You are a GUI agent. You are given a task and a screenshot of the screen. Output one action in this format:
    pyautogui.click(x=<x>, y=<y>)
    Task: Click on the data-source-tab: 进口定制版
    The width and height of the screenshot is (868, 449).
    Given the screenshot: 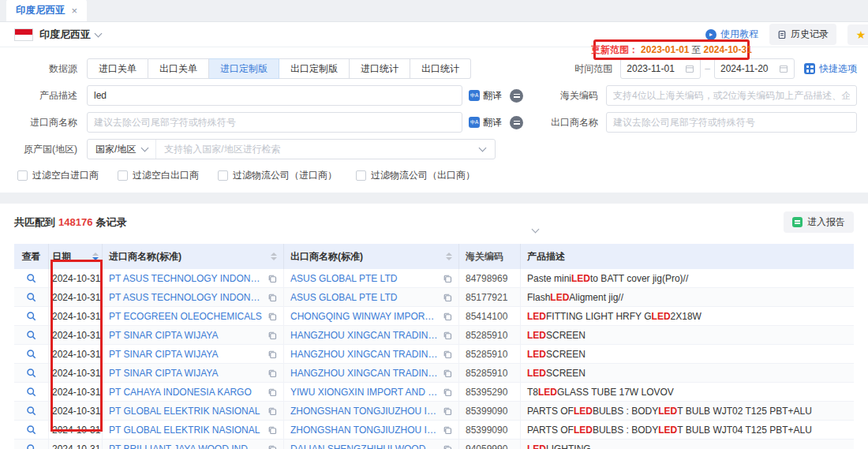 What is the action you would take?
    pyautogui.click(x=245, y=69)
    